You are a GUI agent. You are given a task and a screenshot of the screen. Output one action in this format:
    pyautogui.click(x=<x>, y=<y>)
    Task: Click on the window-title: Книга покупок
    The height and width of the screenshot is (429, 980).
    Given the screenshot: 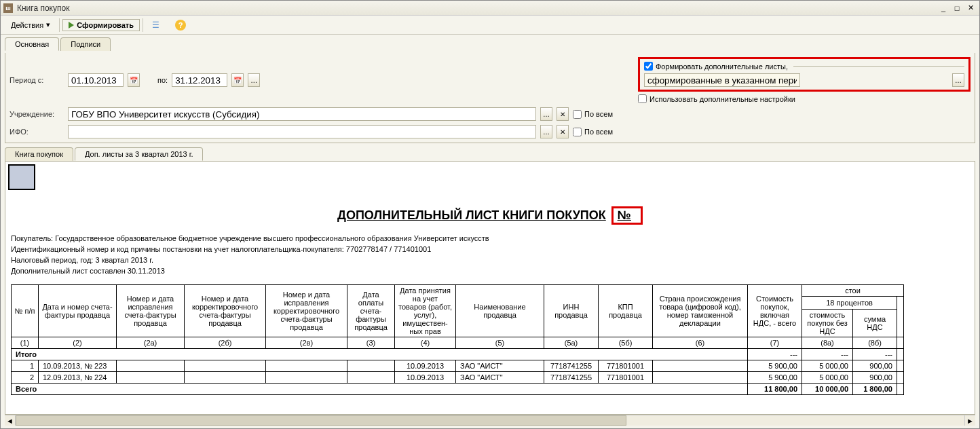 What is the action you would take?
    pyautogui.click(x=43, y=8)
    